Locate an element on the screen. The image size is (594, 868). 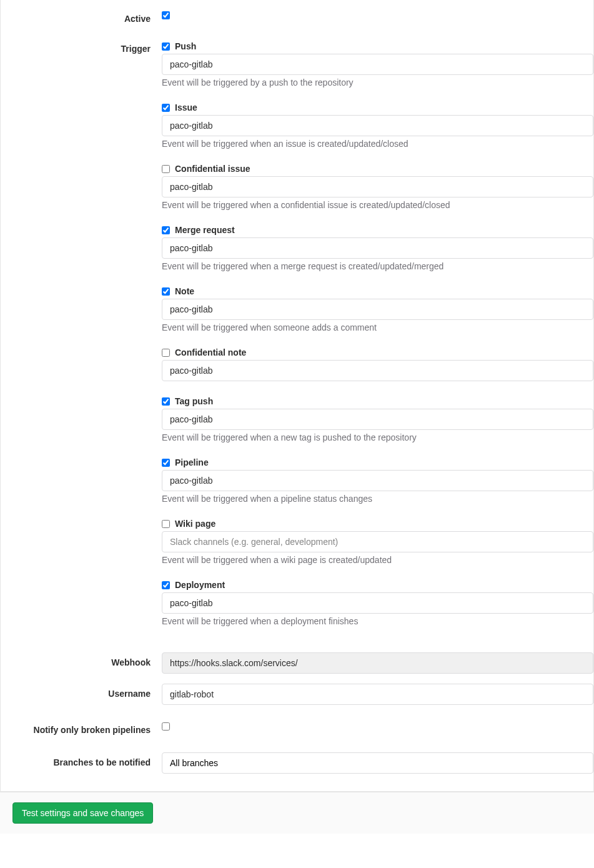
trigger-head: Push is located at coordinates (377, 46).